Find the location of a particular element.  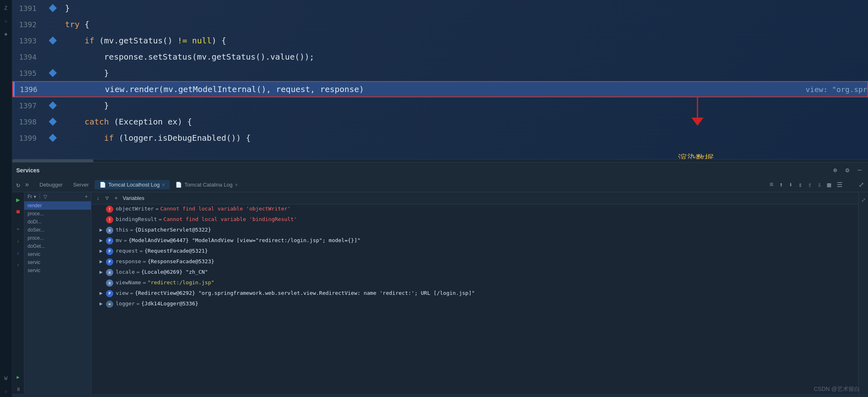

tab-file-icon-2: 📄 is located at coordinates (179, 185).